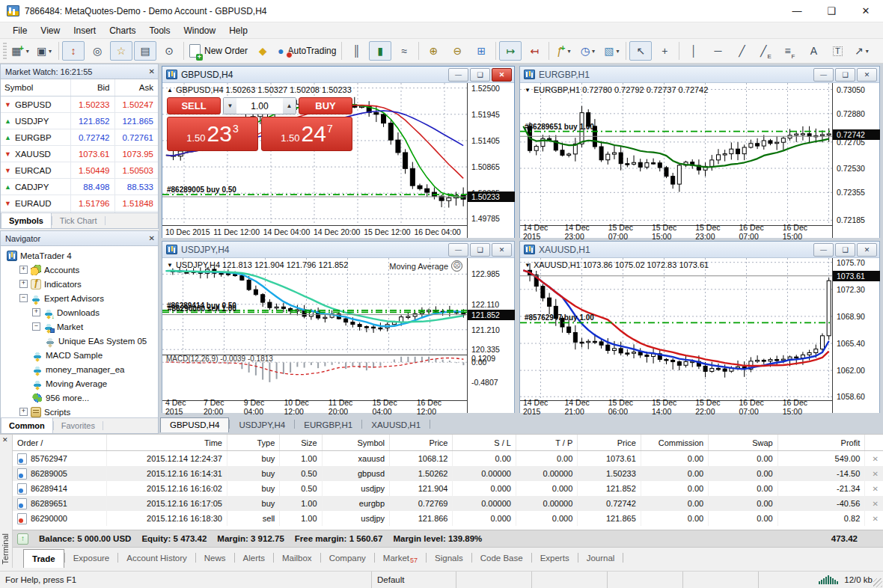  What do you see at coordinates (79, 221) in the screenshot?
I see `market-watch-tab-tick-chart: Tick Chart` at bounding box center [79, 221].